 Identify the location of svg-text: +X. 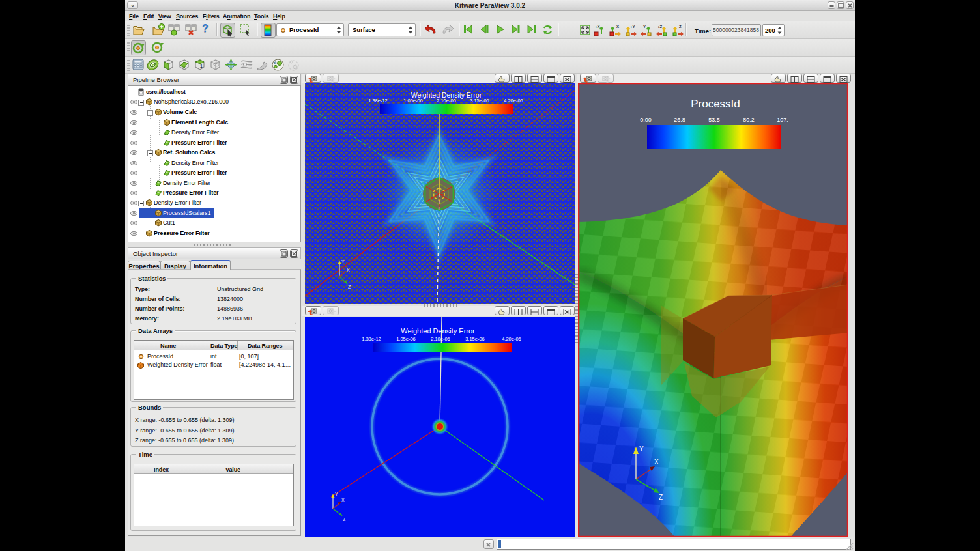
(598, 27).